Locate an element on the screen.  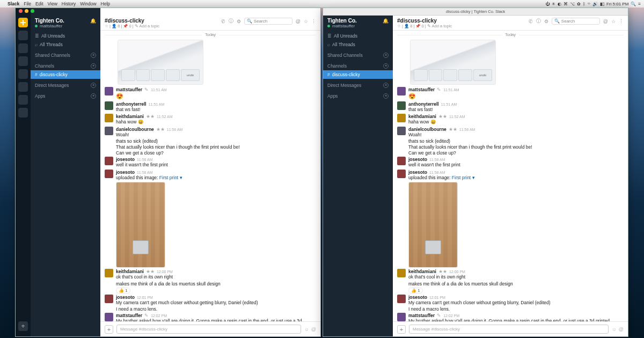
menubar-item: History is located at coordinates (69, 4).